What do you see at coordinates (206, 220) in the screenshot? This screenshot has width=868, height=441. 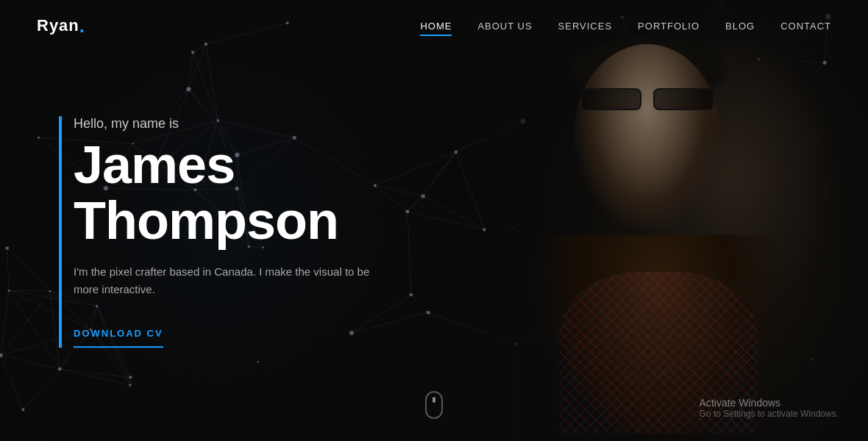 I see `hero-last-name: Thompson` at bounding box center [206, 220].